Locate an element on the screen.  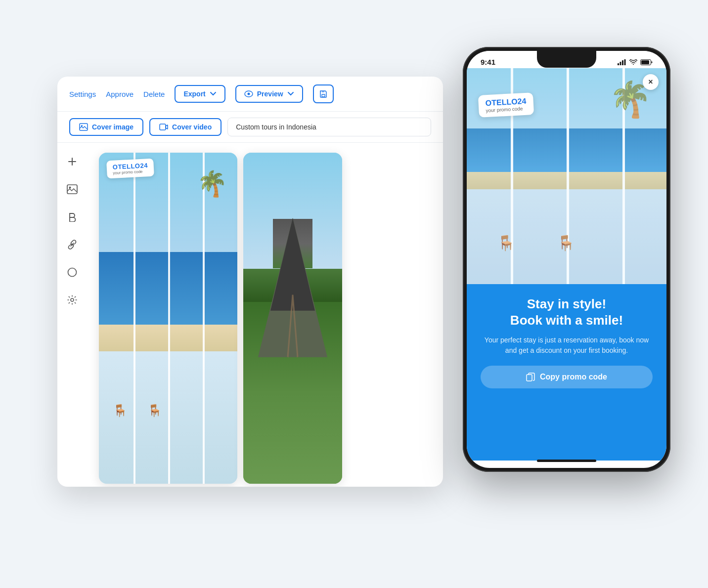
add-icon is located at coordinates (72, 162).